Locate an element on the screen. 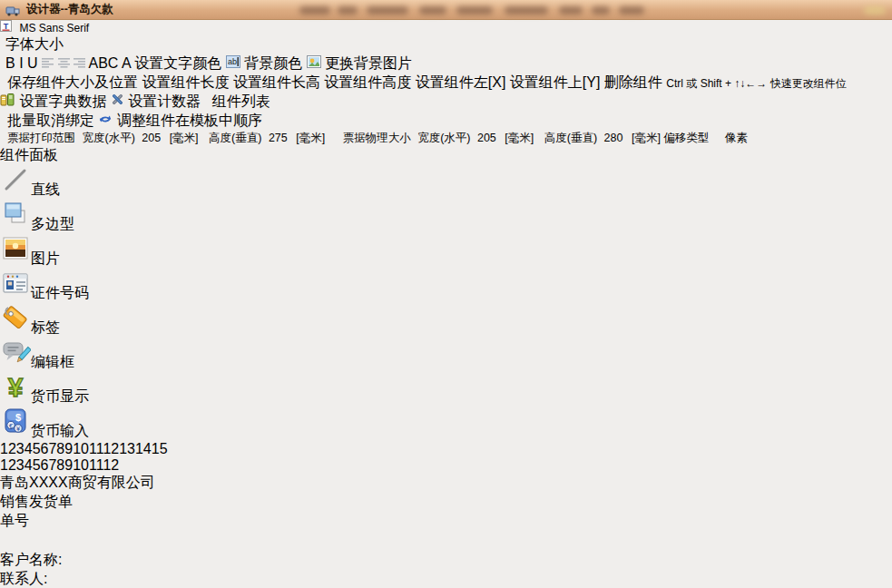 The width and height of the screenshot is (892, 588). set-text-color-button: A 设置文字颜色 is located at coordinates (174, 64).